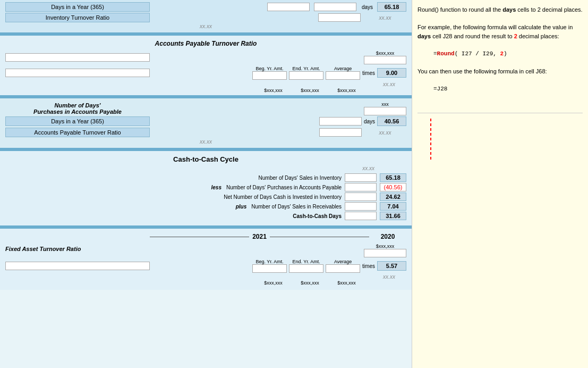 This screenshot has height=368, width=588. Describe the element at coordinates (392, 121) in the screenshot. I see `days-purch-value: 40.56` at that location.